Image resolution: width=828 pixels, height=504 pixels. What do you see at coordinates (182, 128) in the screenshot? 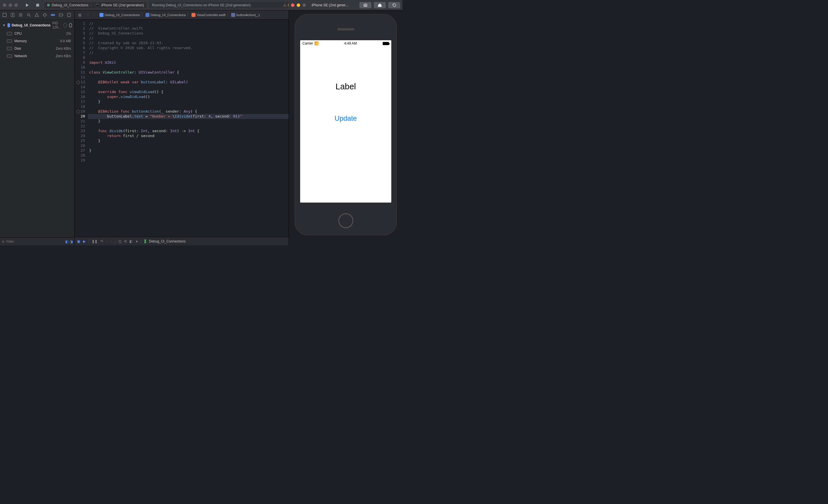
I see `editor-column: ▦ 〈 〉 Debug_UI_Connections〉Debug_UI_Conn…` at bounding box center [182, 128].